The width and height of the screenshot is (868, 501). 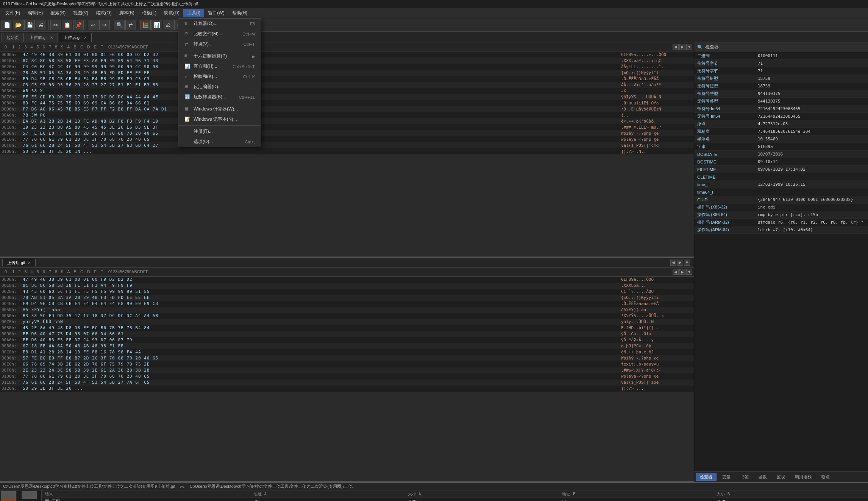 What do you see at coordinates (220, 109) in the screenshot?
I see `tools-menu-item-win_calculator: 🖩Windows 计算器(W)...` at bounding box center [220, 109].